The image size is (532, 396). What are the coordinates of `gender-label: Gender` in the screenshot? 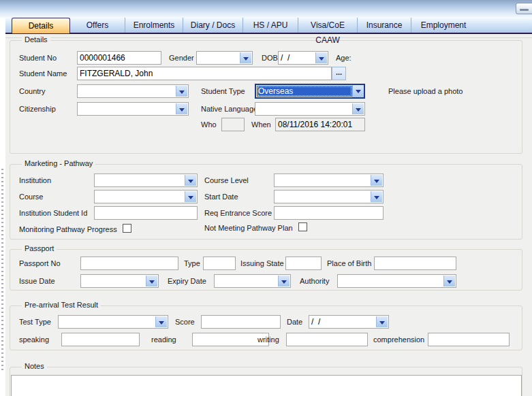 It's located at (181, 58).